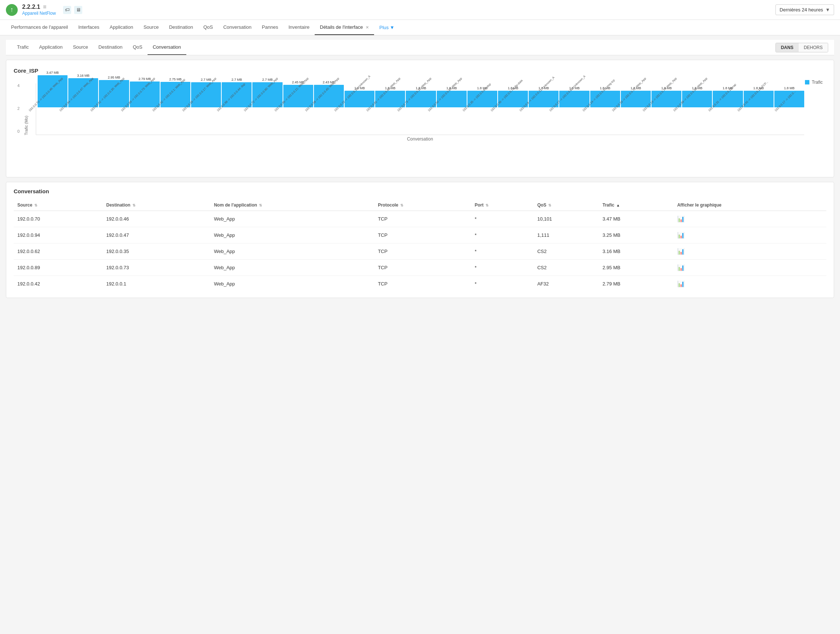 The image size is (840, 634). Describe the element at coordinates (156, 284) in the screenshot. I see `cell-destination: 192.0.0.1` at that location.